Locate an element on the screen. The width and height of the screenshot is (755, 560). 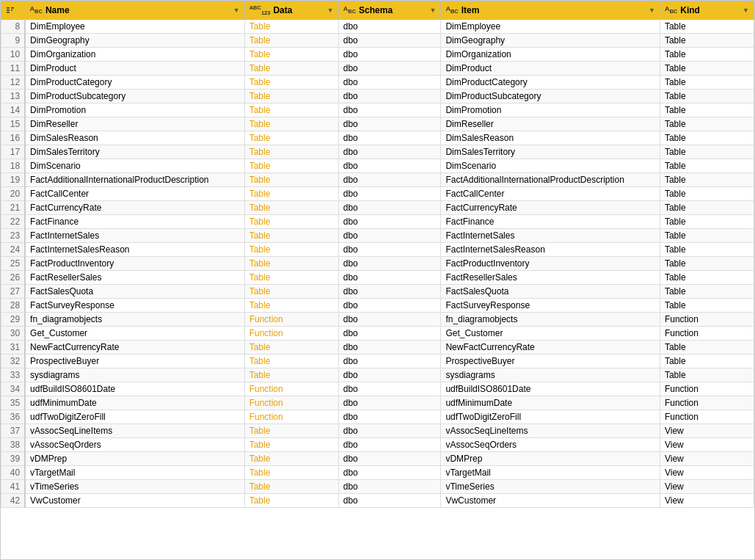
table-row: 39vDMPrepTabledbovDMPrepView is located at coordinates (378, 458).